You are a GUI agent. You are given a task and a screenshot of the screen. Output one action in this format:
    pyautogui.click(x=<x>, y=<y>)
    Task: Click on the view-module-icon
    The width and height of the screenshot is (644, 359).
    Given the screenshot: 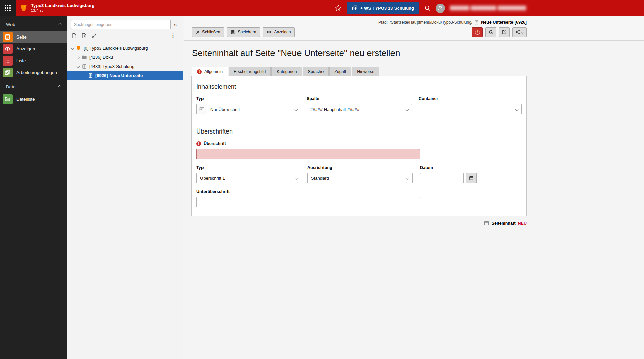 What is the action you would take?
    pyautogui.click(x=7, y=49)
    